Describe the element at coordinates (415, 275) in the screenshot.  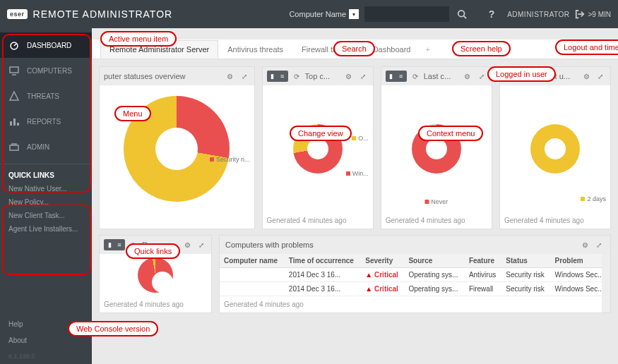
I see `problems-table: Computer name Time of occurrence Severit…` at that location.